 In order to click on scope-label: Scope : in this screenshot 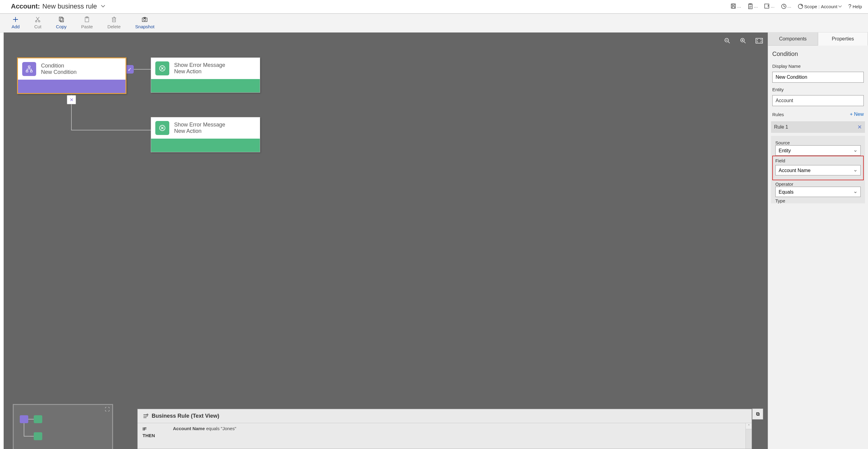, I will do `click(812, 7)`.